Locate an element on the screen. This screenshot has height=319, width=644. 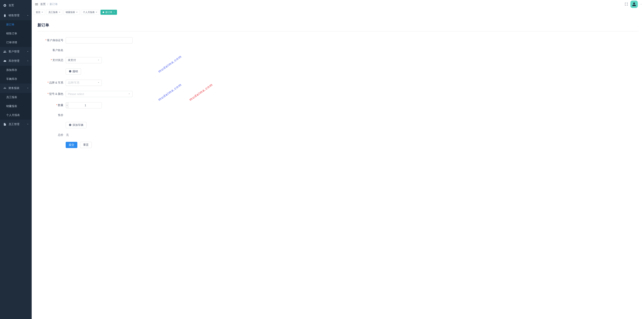
fullscreen-icon is located at coordinates (626, 4).